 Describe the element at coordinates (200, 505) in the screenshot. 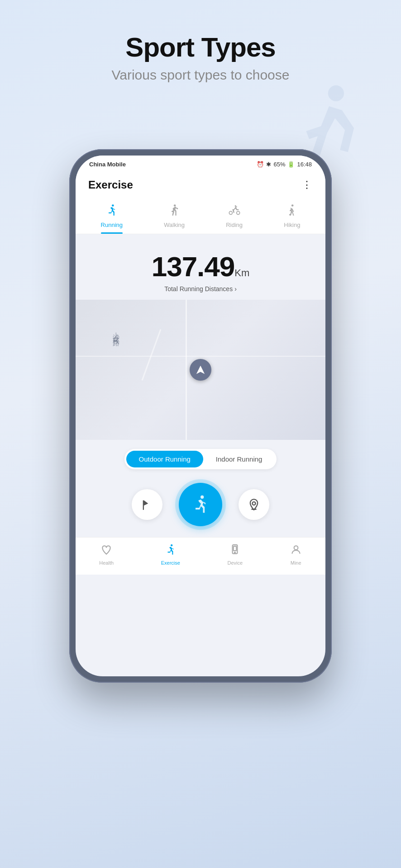

I see `start-run-button` at that location.